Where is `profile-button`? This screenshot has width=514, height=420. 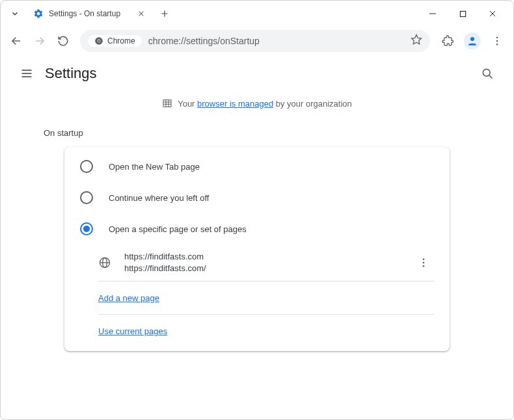
profile-button is located at coordinates (472, 41).